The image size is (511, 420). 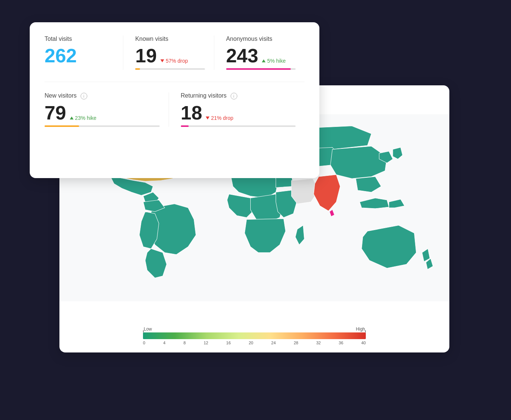 What do you see at coordinates (107, 110) in the screenshot?
I see `new-visitors-block: New visitors i 79 23% hike` at bounding box center [107, 110].